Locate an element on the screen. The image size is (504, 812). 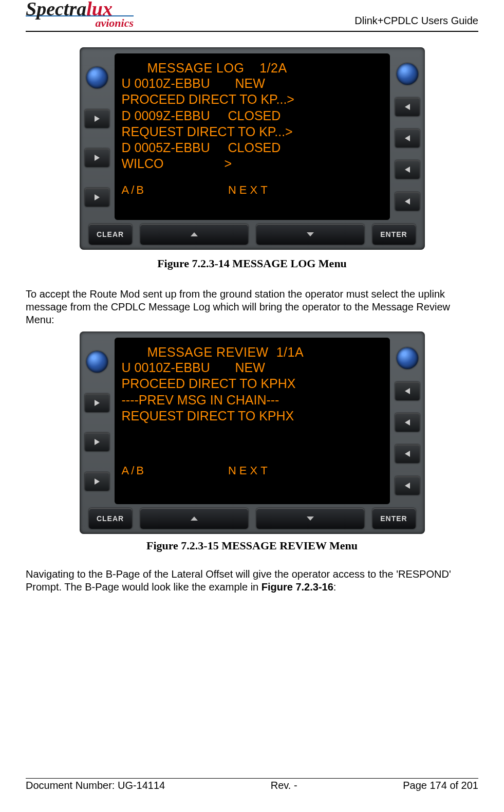
lsk-l3 is located at coordinates (97, 197).